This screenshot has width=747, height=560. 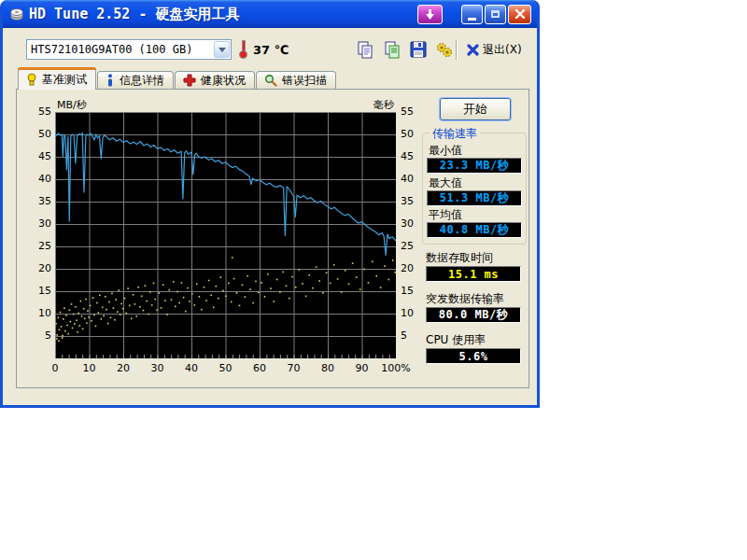 What do you see at coordinates (120, 49) in the screenshot?
I see `drive-select-value: HTS721010G9AT00 (100 GB)` at bounding box center [120, 49].